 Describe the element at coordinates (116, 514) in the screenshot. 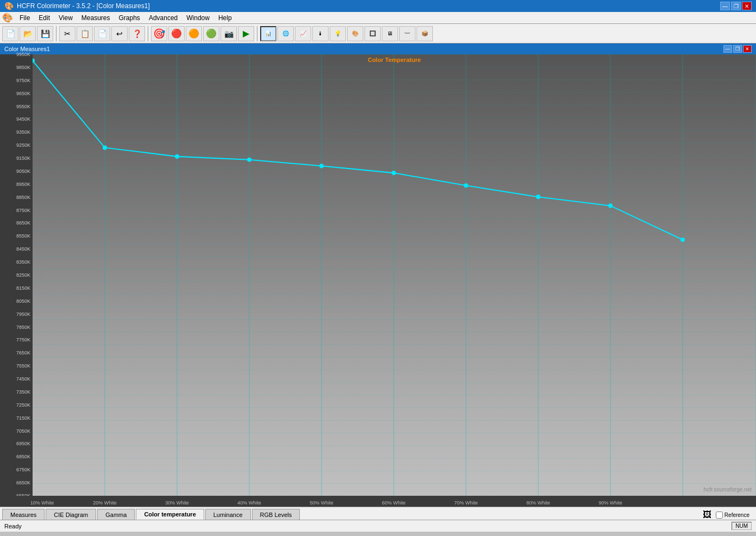

I see `tab-gamma: Gamma` at that location.